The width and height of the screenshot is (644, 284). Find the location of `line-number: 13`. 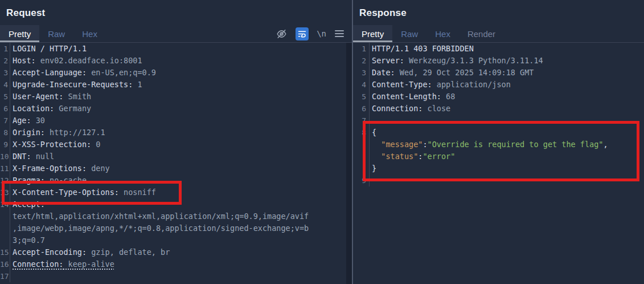

line-number: 13 is located at coordinates (5, 193).